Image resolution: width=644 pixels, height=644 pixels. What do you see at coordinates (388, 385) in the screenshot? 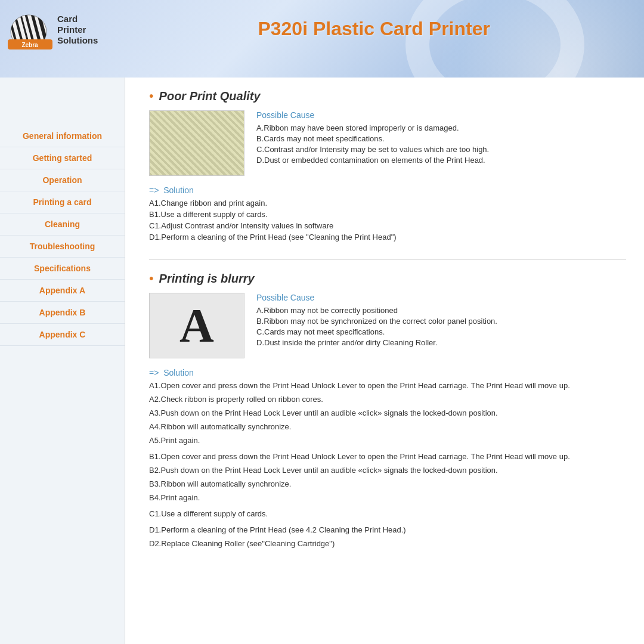
I see `solution-line: A1.Open cover and press down the Print H…` at bounding box center [388, 385].